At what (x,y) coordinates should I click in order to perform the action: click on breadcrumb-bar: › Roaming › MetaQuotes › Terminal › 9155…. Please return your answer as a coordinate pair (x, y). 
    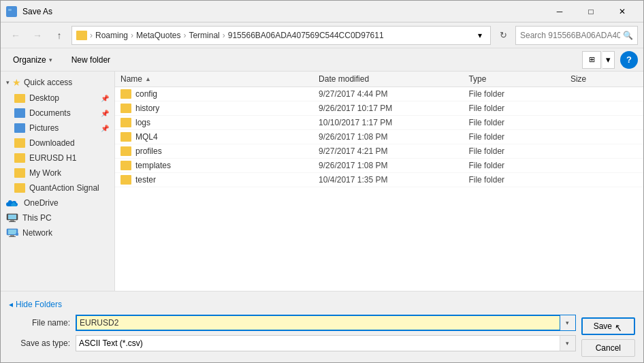
    Looking at the image, I should click on (281, 35).